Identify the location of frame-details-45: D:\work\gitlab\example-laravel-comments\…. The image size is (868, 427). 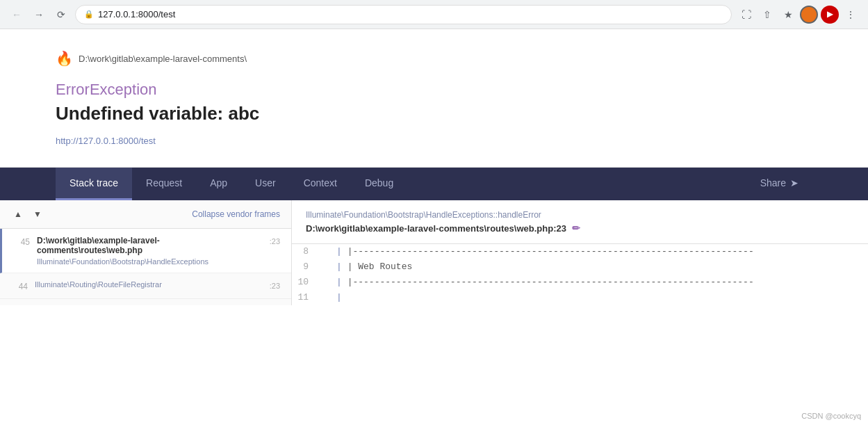
(150, 250).